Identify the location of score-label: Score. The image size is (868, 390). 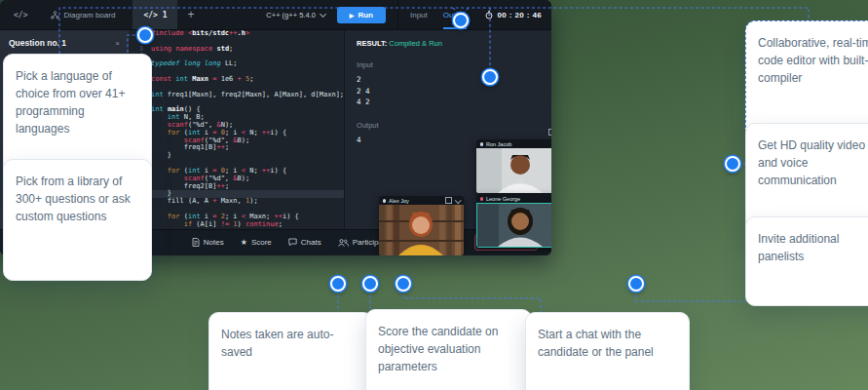
(261, 242).